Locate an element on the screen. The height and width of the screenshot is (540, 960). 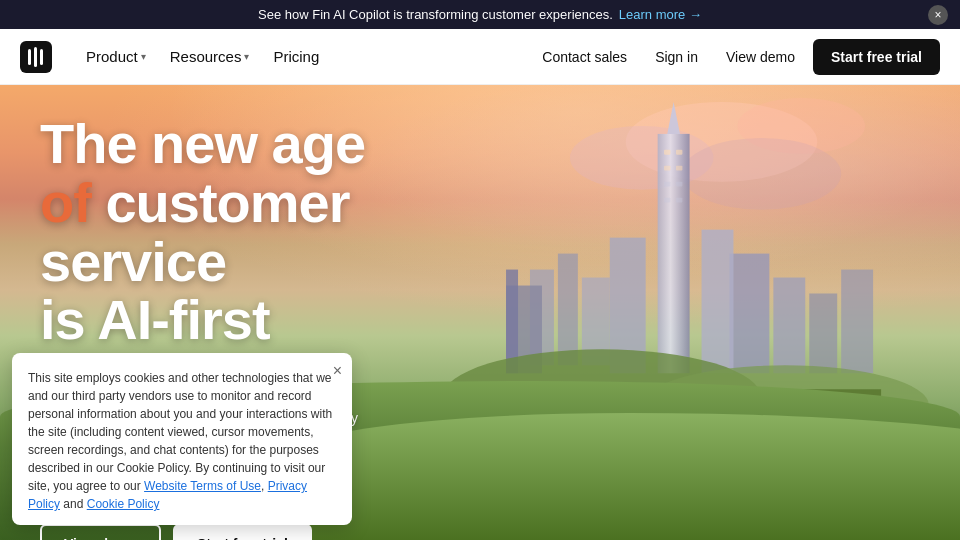
cookie-policy-link: Cookie Policy is located at coordinates (124, 504).